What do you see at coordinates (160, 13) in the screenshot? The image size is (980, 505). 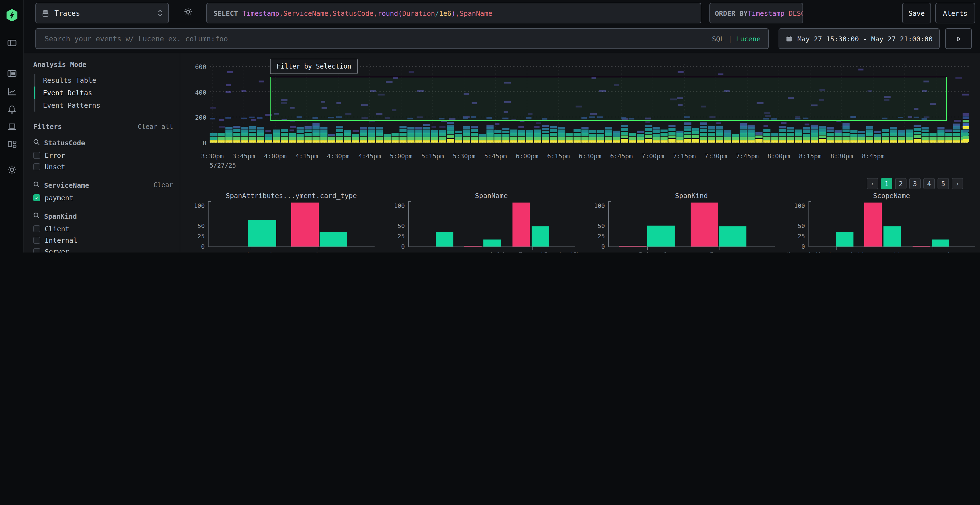 I see `select-chevrons-icon` at bounding box center [160, 13].